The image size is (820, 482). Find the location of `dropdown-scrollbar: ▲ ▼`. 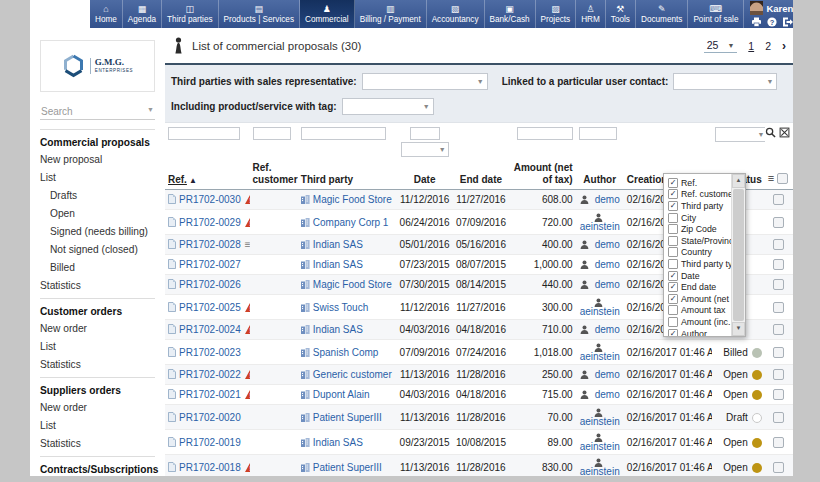

dropdown-scrollbar: ▲ ▼ is located at coordinates (738, 255).